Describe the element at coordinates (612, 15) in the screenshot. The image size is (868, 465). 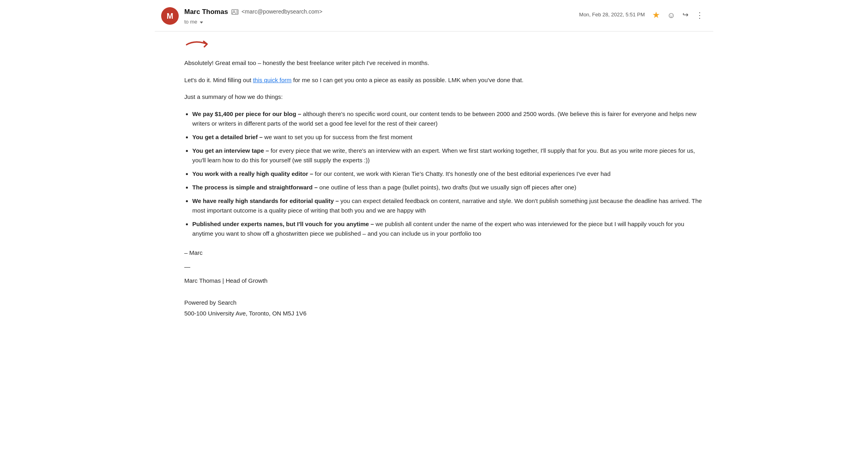
I see `email-timestamp: Mon, Feb 28, 2022, 5:51 PM` at that location.